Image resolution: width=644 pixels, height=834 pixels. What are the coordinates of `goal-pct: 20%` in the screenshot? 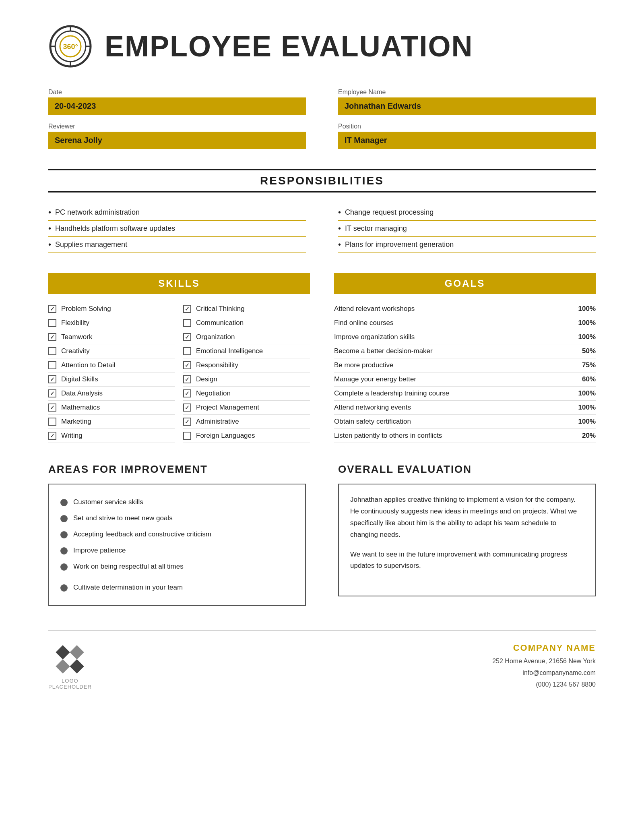 It's located at (584, 436).